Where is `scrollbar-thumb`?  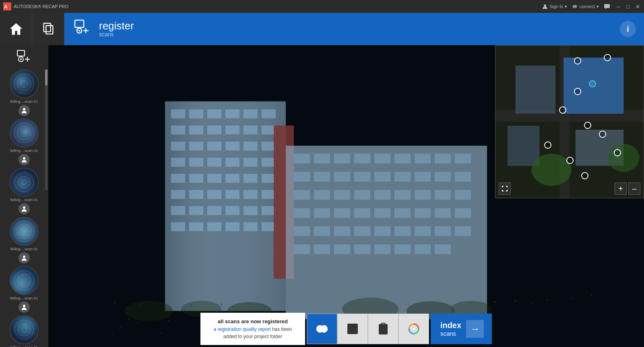 scrollbar-thumb is located at coordinates (46, 77).